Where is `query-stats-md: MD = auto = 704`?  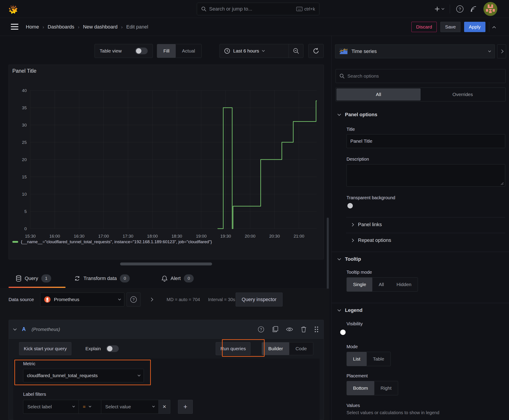
query-stats-md: MD = auto = 704 is located at coordinates (183, 300).